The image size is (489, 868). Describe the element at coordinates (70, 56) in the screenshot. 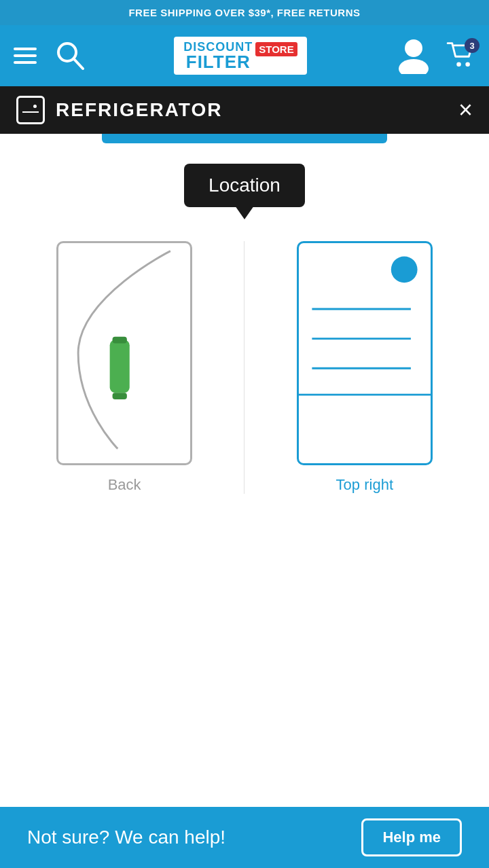

I see `search-button` at that location.